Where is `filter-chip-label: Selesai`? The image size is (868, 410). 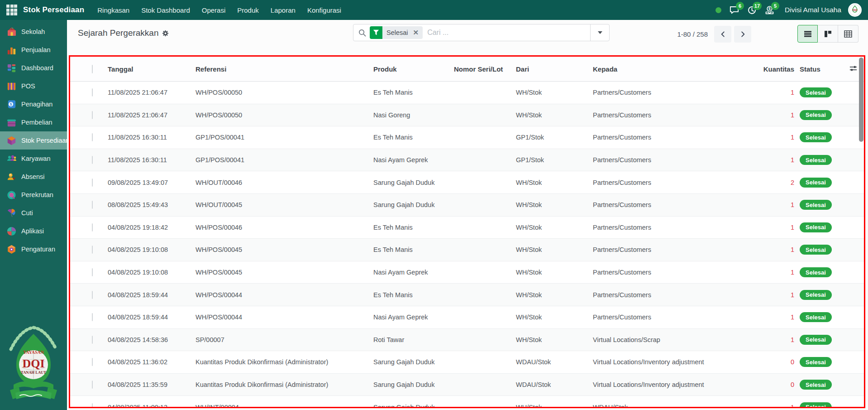
filter-chip-label: Selesai is located at coordinates (397, 33).